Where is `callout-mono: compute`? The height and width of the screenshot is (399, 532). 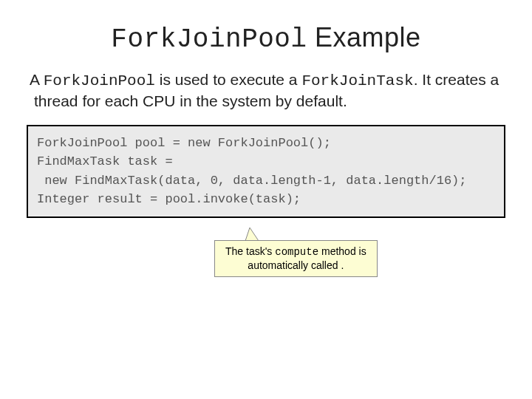 callout-mono: compute is located at coordinates (297, 252).